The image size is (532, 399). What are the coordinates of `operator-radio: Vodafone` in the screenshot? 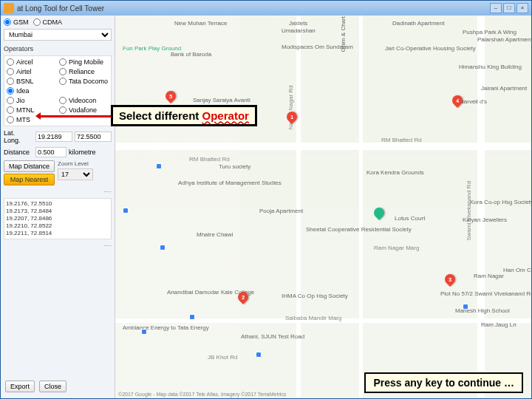 It's located at (84, 110).